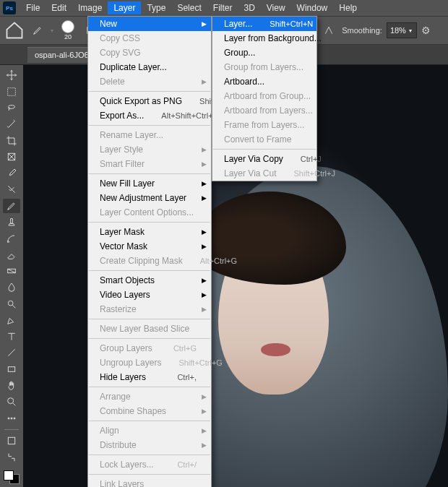  What do you see at coordinates (150, 24) in the screenshot?
I see `layer-menu-item-new: New▶` at bounding box center [150, 24].